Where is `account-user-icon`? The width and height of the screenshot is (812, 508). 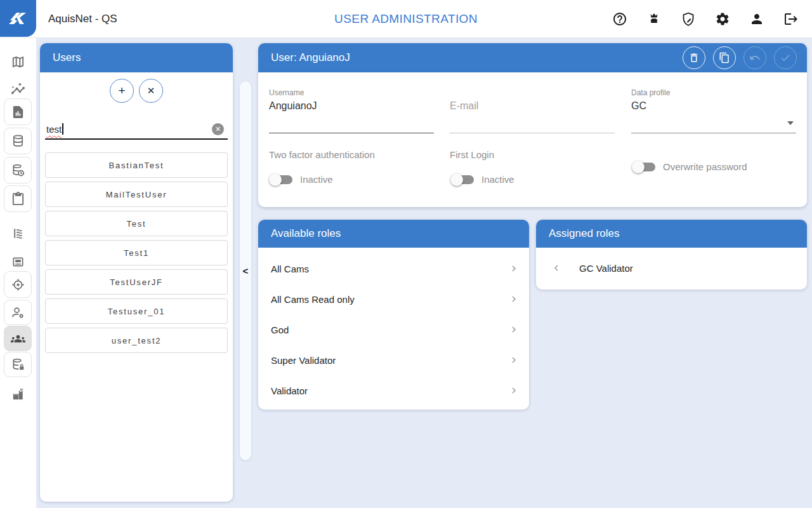 account-user-icon is located at coordinates (757, 19).